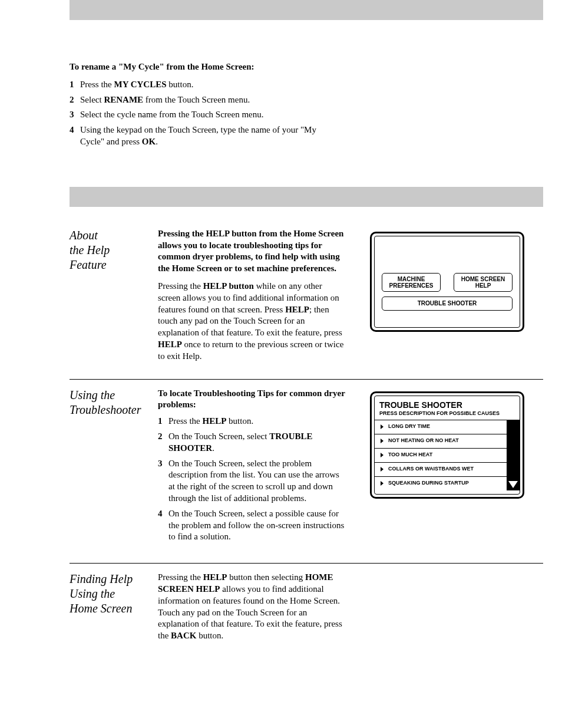 The image size is (562, 728). Describe the element at coordinates (252, 607) in the screenshot. I see `finding-help-p: Pressing the HELP button then selecting …` at that location.